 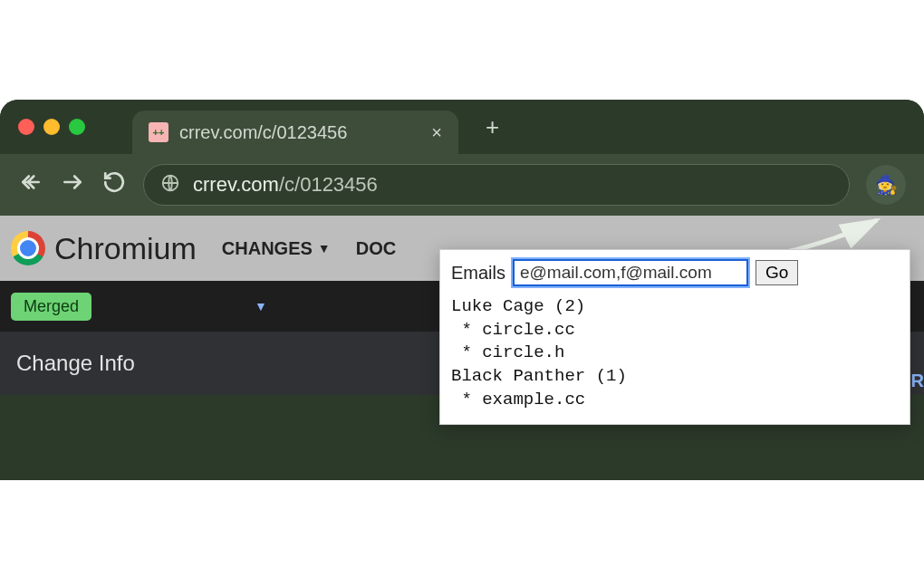 What do you see at coordinates (31, 185) in the screenshot?
I see `back-button` at bounding box center [31, 185].